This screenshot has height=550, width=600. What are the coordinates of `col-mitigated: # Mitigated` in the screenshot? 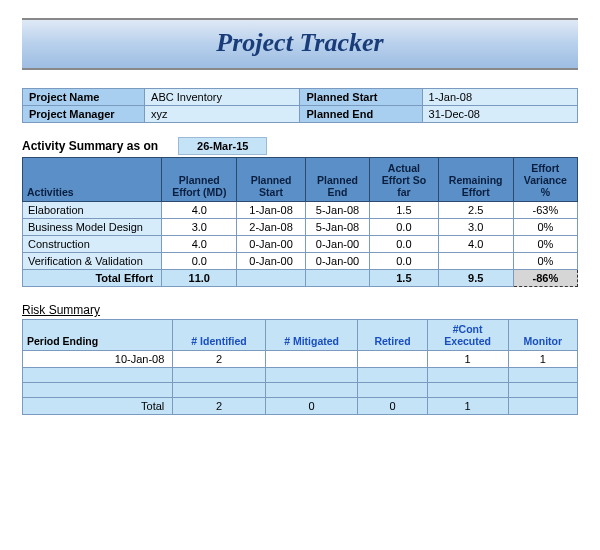 It's located at (312, 336).